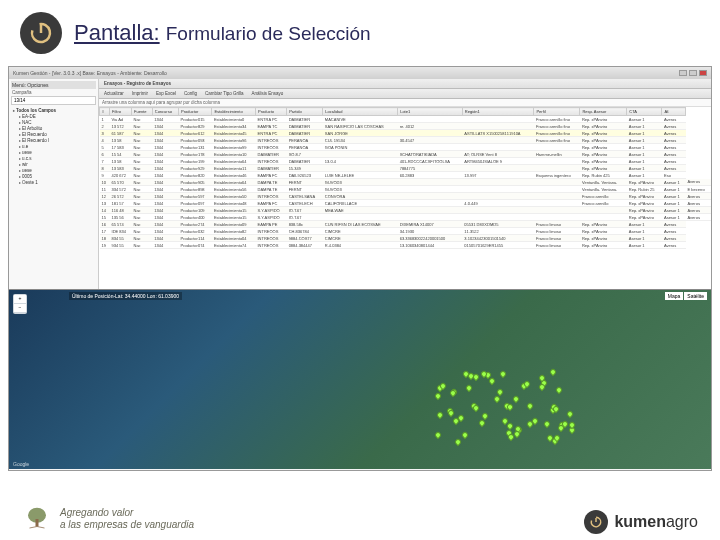  What do you see at coordinates (360, 112) in the screenshot?
I see `column-header: Localidad` at bounding box center [360, 112].